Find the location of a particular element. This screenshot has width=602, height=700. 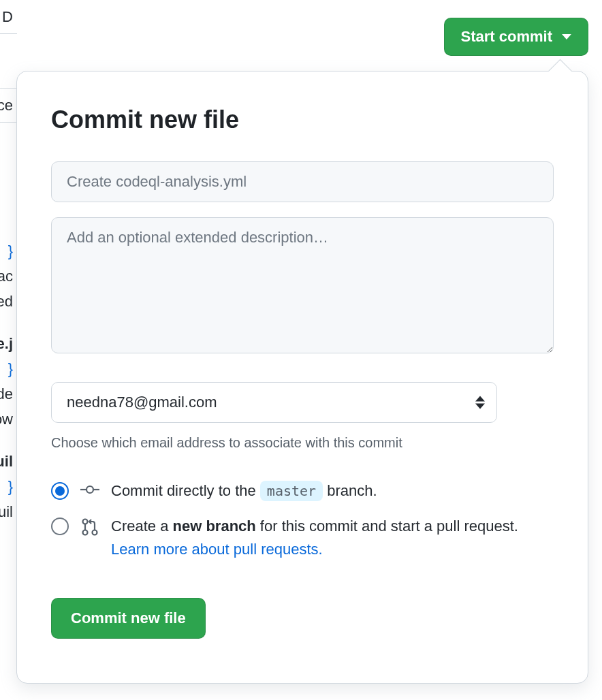

email-select-value: needna78@gmail.com is located at coordinates (142, 402).